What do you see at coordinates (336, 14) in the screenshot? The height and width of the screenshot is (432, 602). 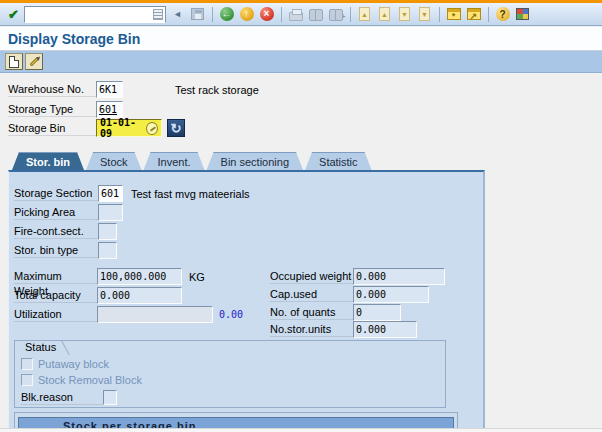 I see `find-next-button: +` at bounding box center [336, 14].